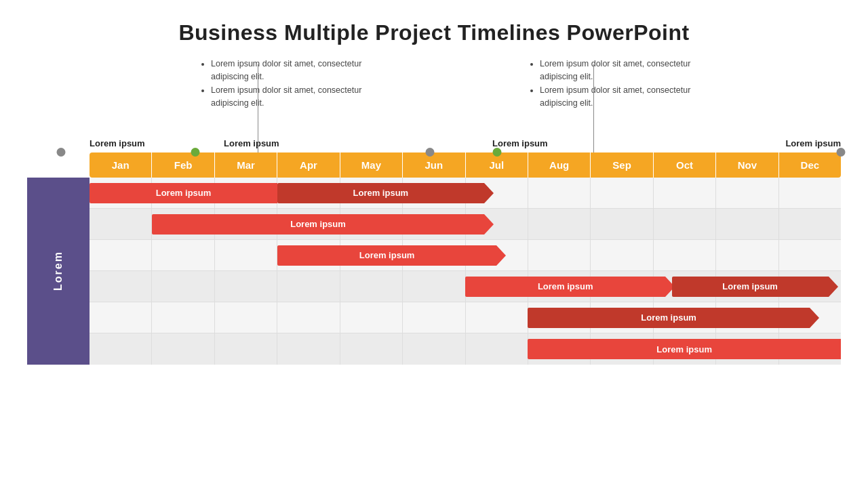 The image size is (868, 488). I want to click on bar-row0-bar1: Lorem ipsum, so click(381, 193).